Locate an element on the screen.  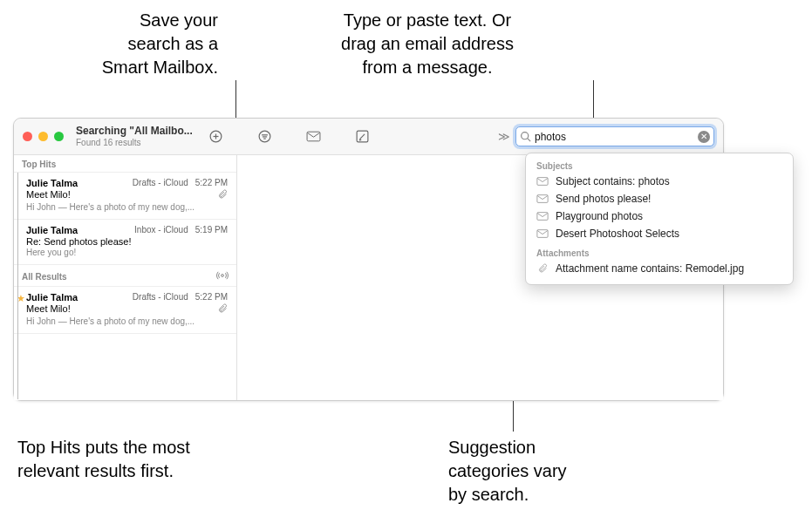
window-controls is located at coordinates (44, 136).